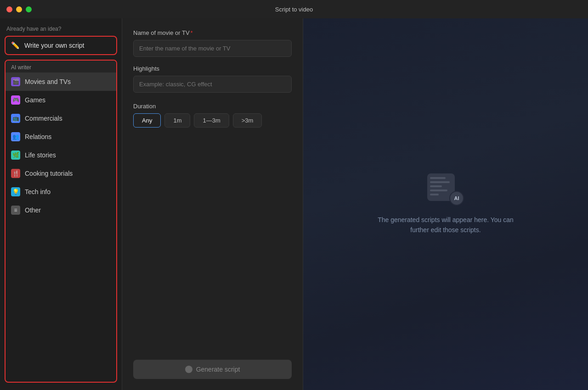 This screenshot has height=390, width=588. Describe the element at coordinates (33, 210) in the screenshot. I see `sidebar-item-other-label: Other` at that location.